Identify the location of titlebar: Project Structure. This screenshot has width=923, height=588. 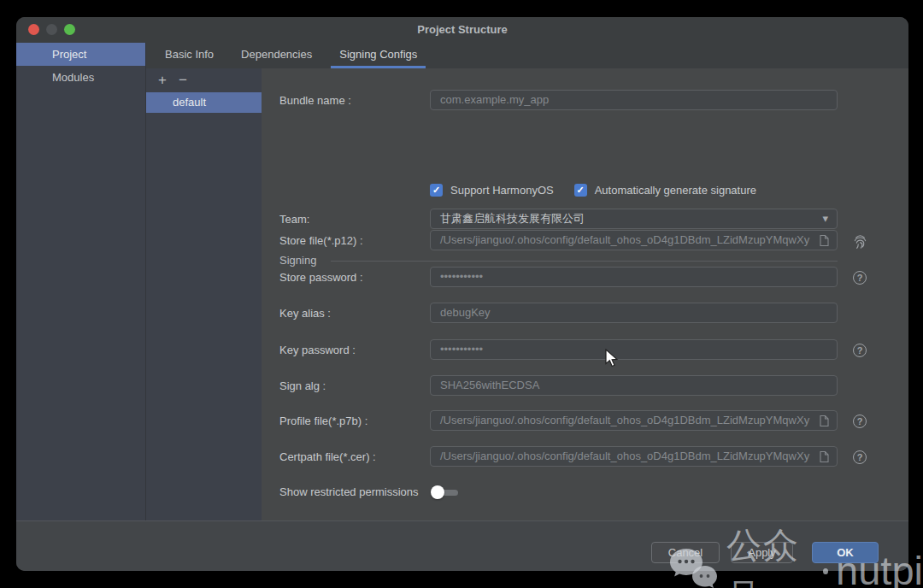
(462, 31).